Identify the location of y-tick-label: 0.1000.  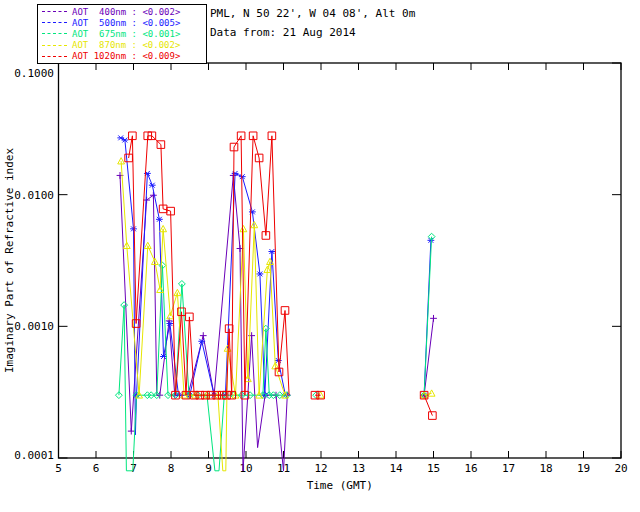
(34, 74).